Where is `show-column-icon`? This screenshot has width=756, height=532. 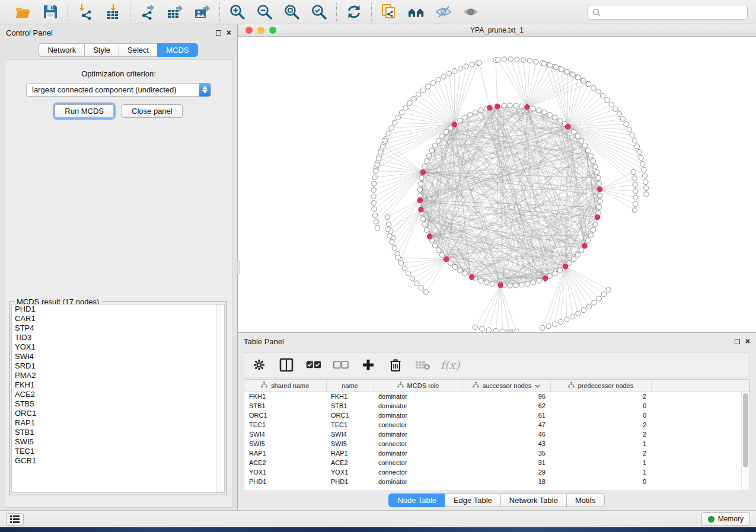 show-column-icon is located at coordinates (286, 365).